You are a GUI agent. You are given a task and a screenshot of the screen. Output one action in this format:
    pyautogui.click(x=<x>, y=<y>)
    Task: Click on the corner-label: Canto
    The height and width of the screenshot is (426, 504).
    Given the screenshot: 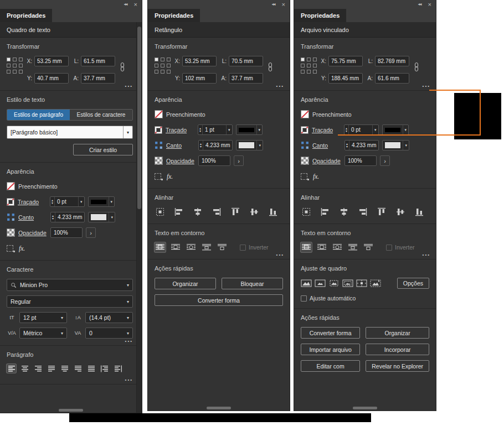 What is the action you would take?
    pyautogui.click(x=33, y=217)
    